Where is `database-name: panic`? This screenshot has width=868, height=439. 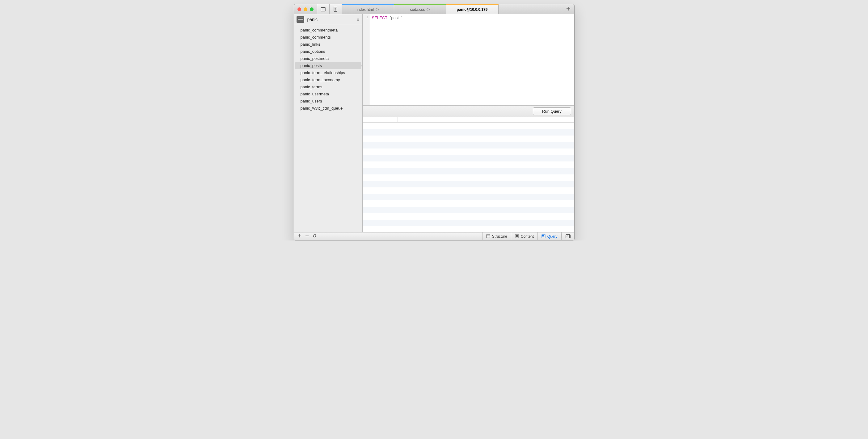
database-name: panic is located at coordinates (331, 20).